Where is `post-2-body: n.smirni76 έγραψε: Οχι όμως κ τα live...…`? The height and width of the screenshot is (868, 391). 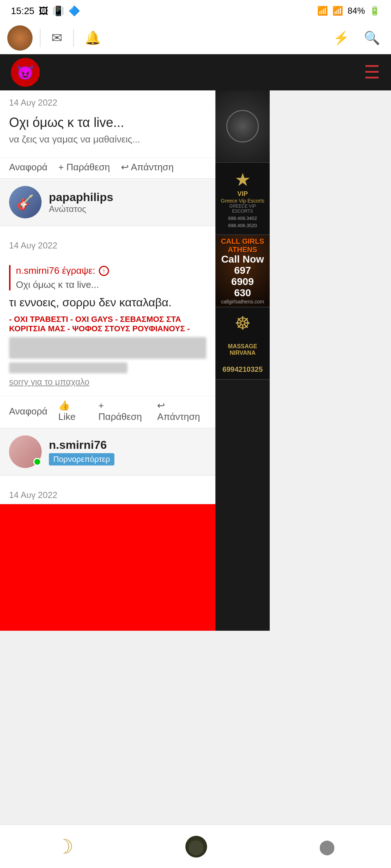
post-2-body: n.smirni76 έγραψε: Οχι όμως κ τα live...… is located at coordinates (108, 325).